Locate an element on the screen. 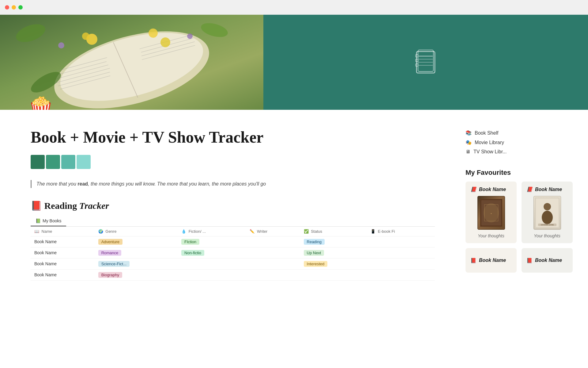 The width and height of the screenshot is (588, 368). cell-genre: Biography is located at coordinates (136, 275).